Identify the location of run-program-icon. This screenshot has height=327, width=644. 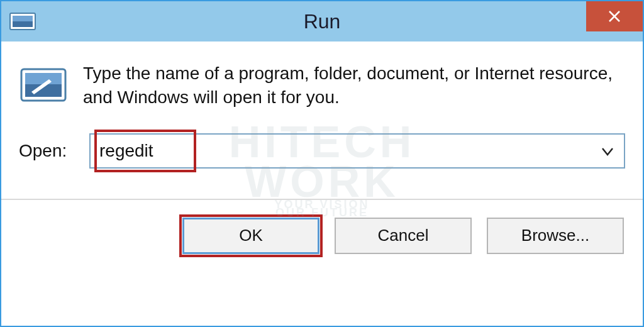
(43, 85).